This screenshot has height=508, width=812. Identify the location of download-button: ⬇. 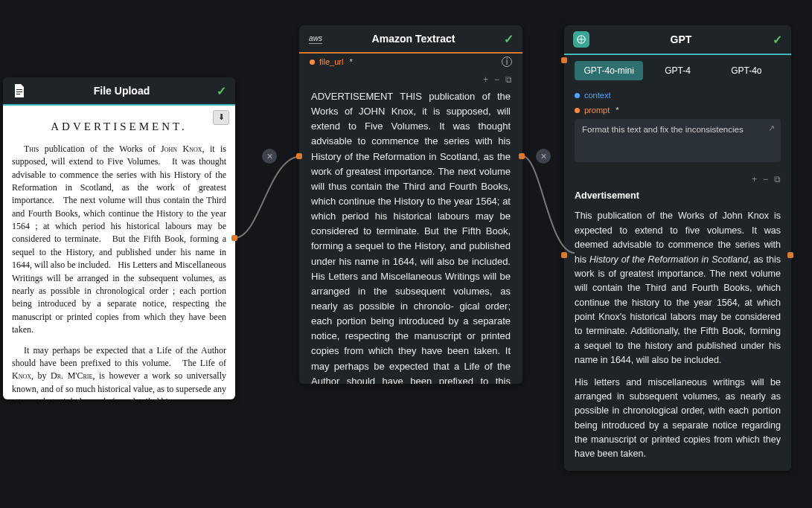
(221, 118).